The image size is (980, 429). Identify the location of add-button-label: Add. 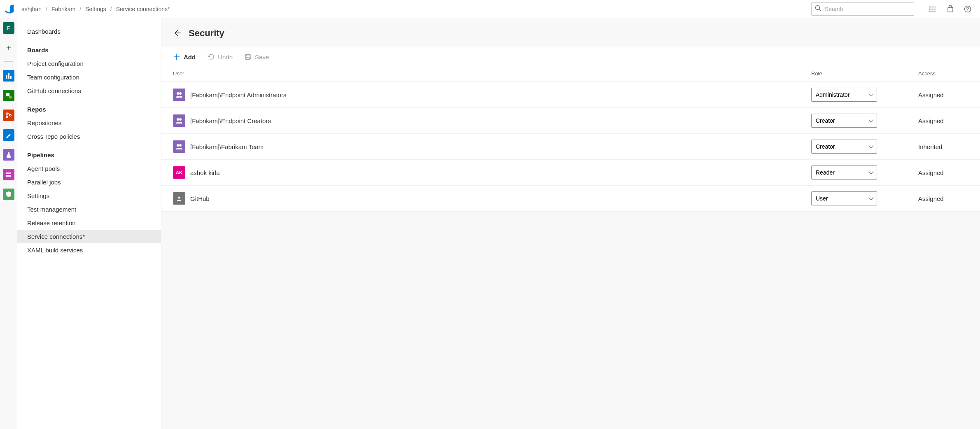
(189, 57).